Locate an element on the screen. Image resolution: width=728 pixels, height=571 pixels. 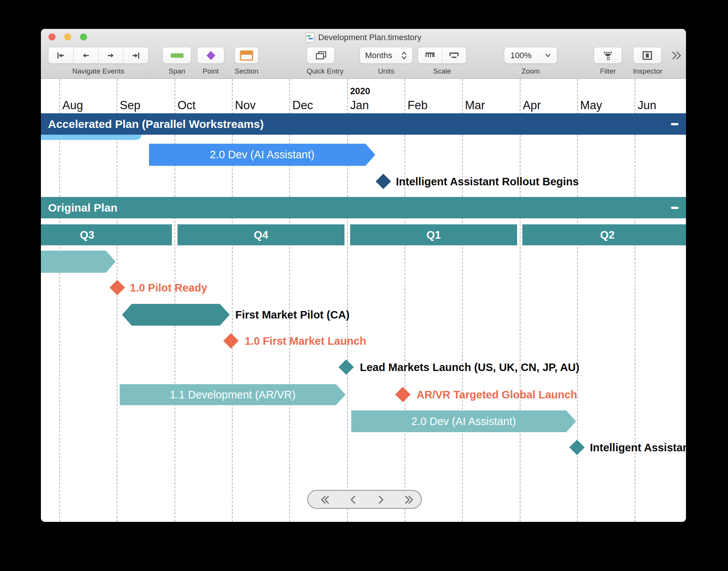
inspector-label: Inspector is located at coordinates (647, 71).